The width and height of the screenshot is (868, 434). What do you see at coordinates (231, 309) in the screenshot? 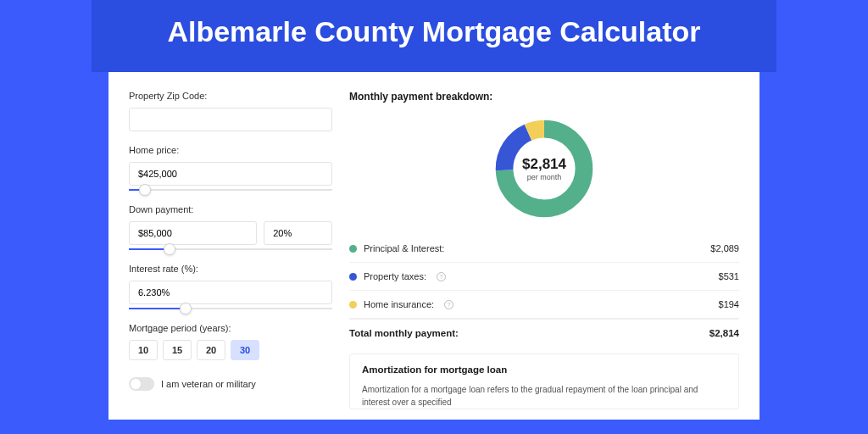
I see `rate-slider` at bounding box center [231, 309].